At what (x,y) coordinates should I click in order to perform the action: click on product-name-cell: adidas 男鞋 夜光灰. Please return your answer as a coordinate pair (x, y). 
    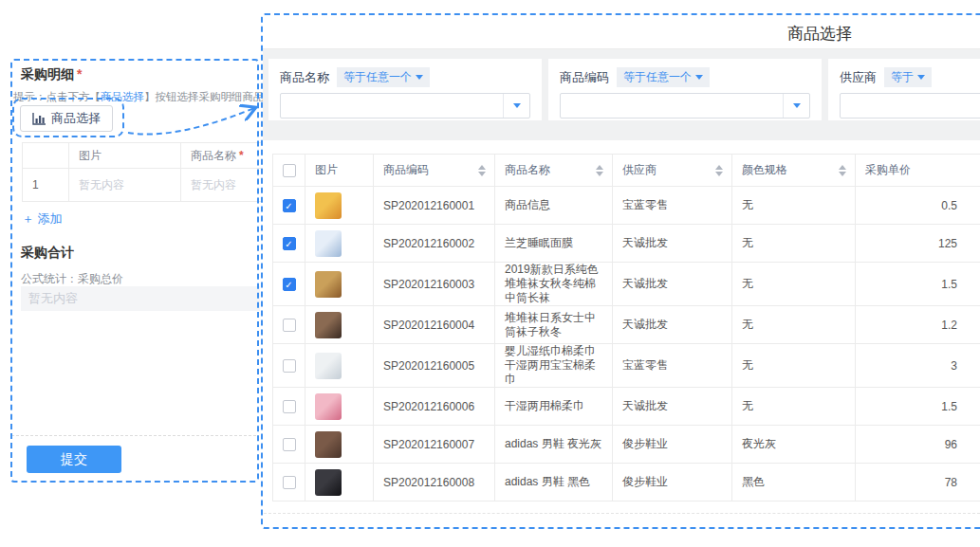
    Looking at the image, I should click on (554, 445).